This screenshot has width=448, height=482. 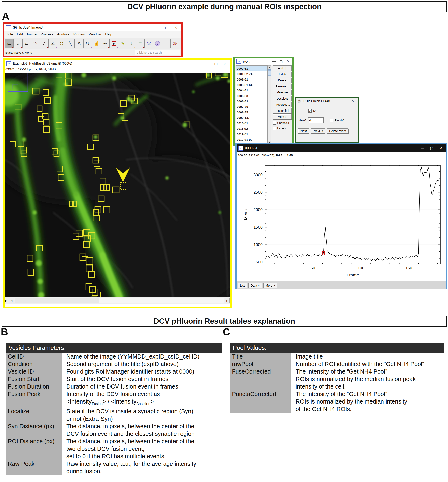 What do you see at coordinates (35, 44) in the screenshot?
I see `freehand-tool: ♡` at bounding box center [35, 44].